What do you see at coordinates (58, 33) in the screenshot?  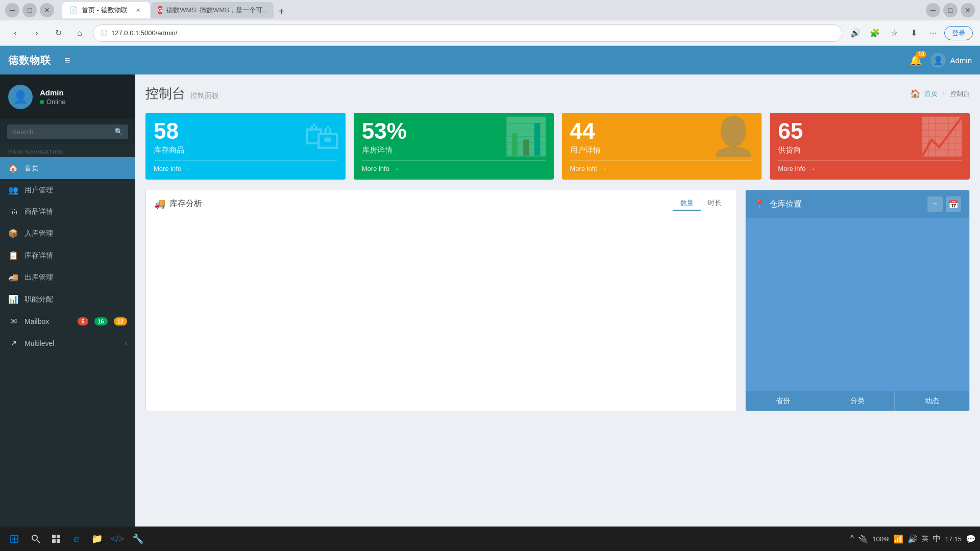 I see `refresh-button: ↻` at bounding box center [58, 33].